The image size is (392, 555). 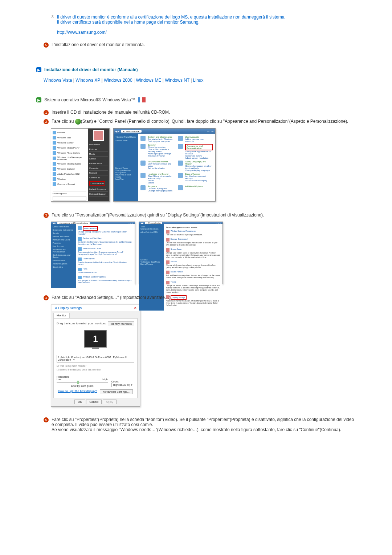 I want to click on ap-sidebar: Control Panel HomeSystem and Maintenance…, so click(x=64, y=256).